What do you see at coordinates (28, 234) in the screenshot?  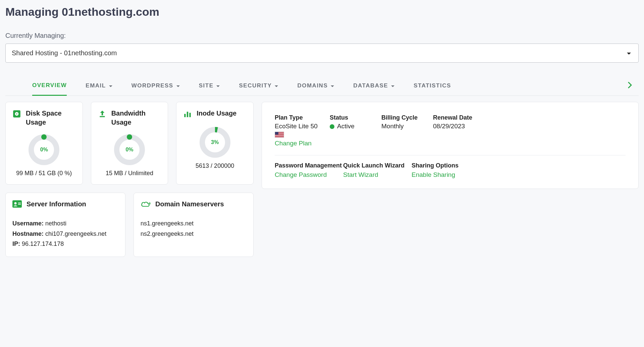 I see `hostname-label: Hostname:` at bounding box center [28, 234].